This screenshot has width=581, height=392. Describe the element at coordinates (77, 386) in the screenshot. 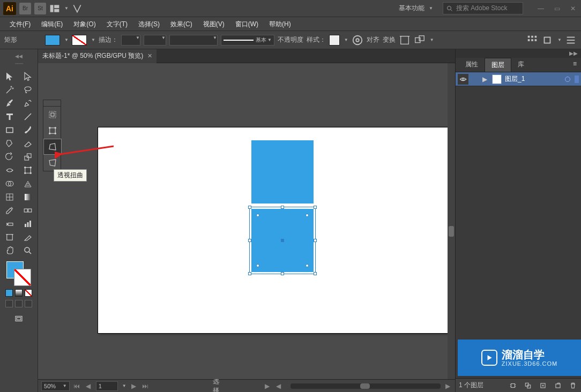

I see `nav-first-icon: ⏮` at that location.